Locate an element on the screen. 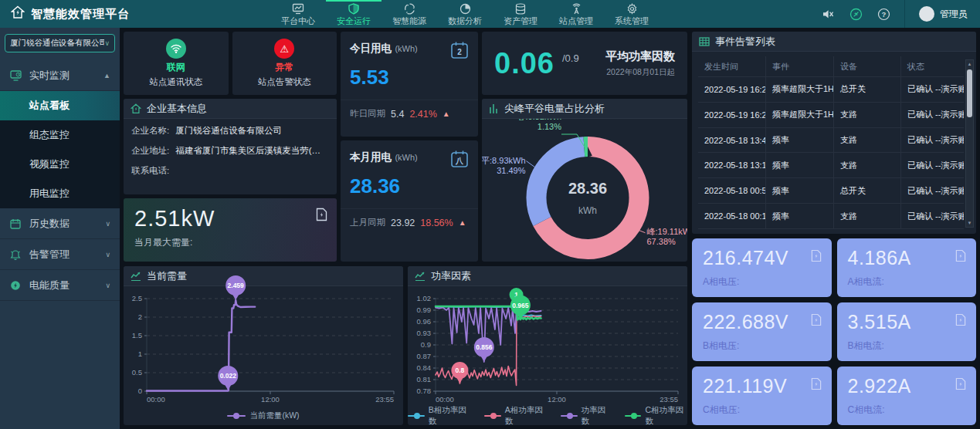  sidebar-item-2: 站点看板 is located at coordinates (60, 106).